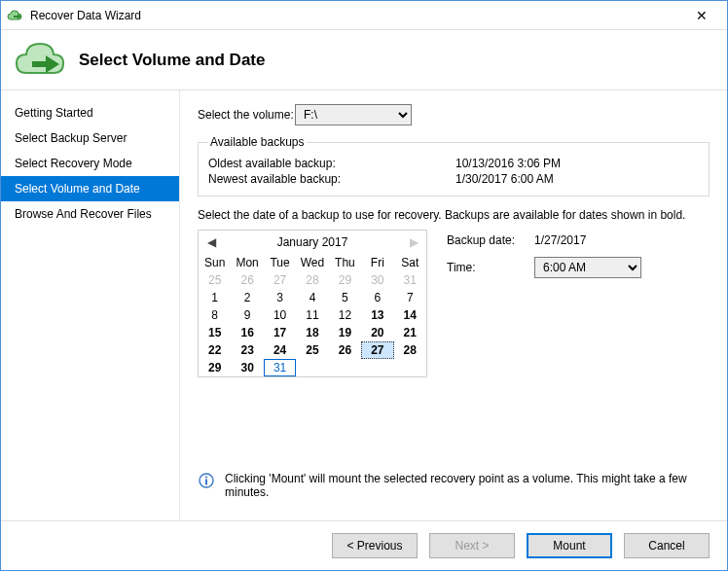 This screenshot has width=728, height=571. I want to click on calendar-day: 14, so click(411, 315).